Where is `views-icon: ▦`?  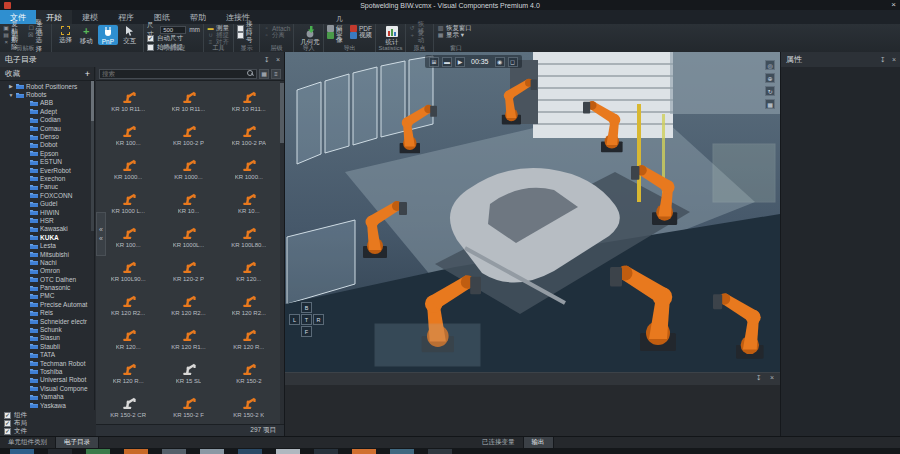 views-icon: ▦ is located at coordinates (770, 104).